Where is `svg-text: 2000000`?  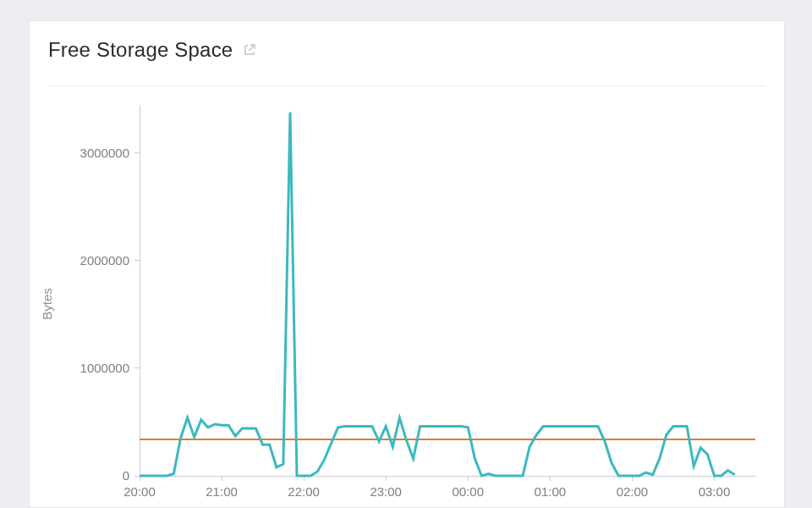
svg-text: 2000000 is located at coordinates (105, 261).